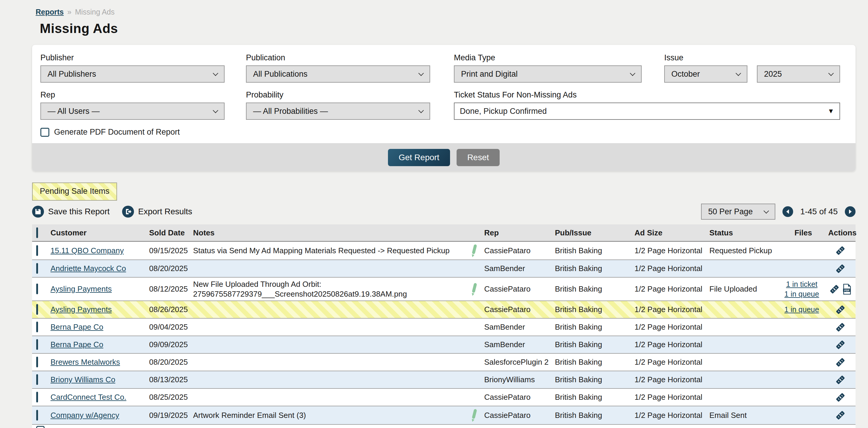 The height and width of the screenshot is (428, 868). What do you see at coordinates (444, 345) in the screenshot?
I see `table-row: Berna Pape Co09/09/2025SamBenderBritish …` at bounding box center [444, 345].